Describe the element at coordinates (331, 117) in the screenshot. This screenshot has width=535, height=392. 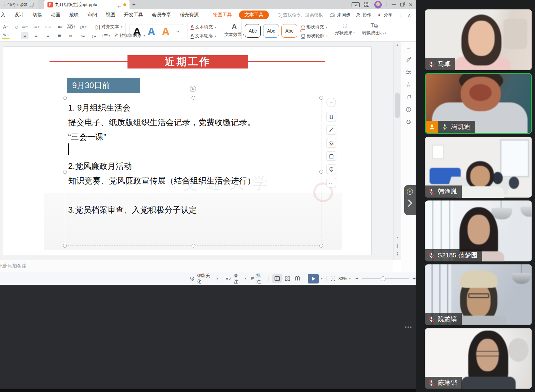
I see `layer-order-button` at that location.